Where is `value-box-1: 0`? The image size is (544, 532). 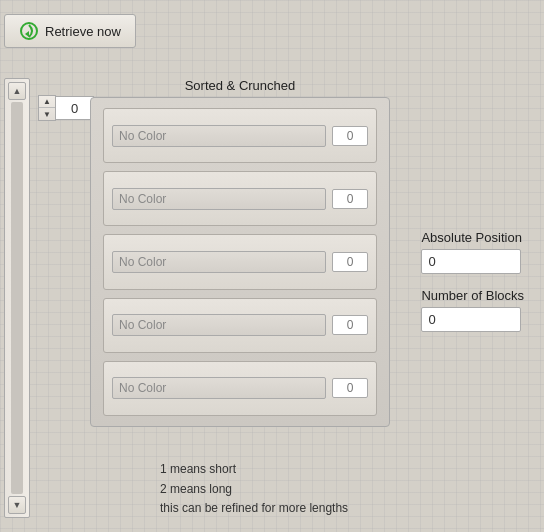 value-box-1: 0 is located at coordinates (350, 136).